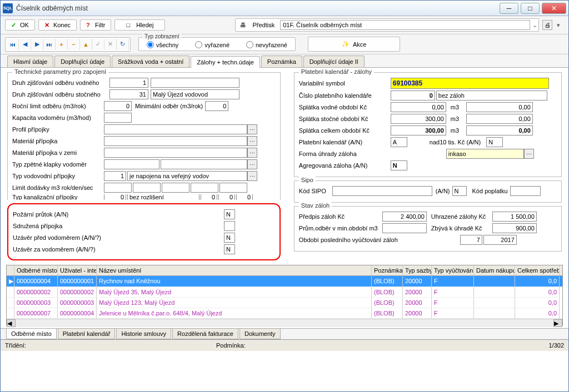 The height and width of the screenshot is (392, 569). What do you see at coordinates (229, 238) in the screenshot?
I see `uzaver-pred-input` at bounding box center [229, 238].